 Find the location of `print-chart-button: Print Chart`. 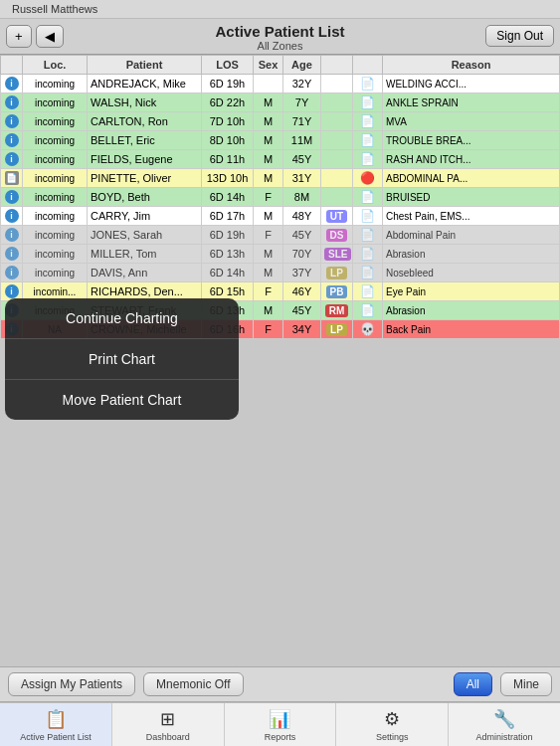

print-chart-button: Print Chart is located at coordinates (121, 360).